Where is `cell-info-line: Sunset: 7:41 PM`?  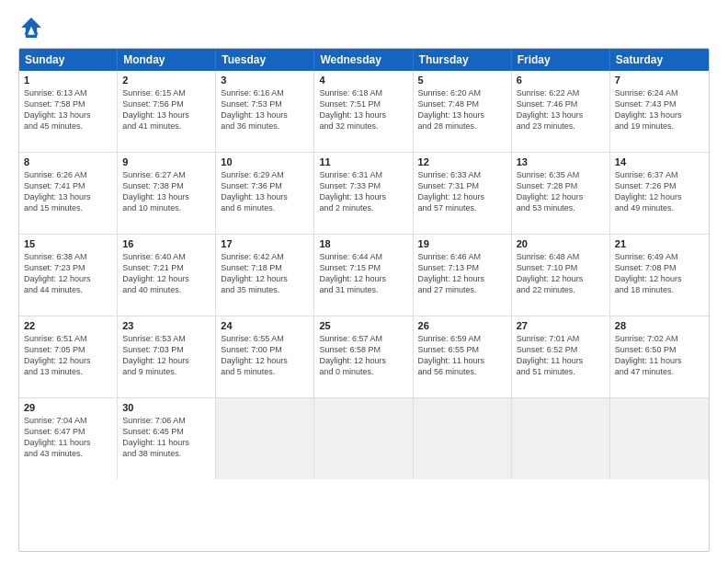
cell-info-line: Sunset: 7:41 PM is located at coordinates (68, 186).